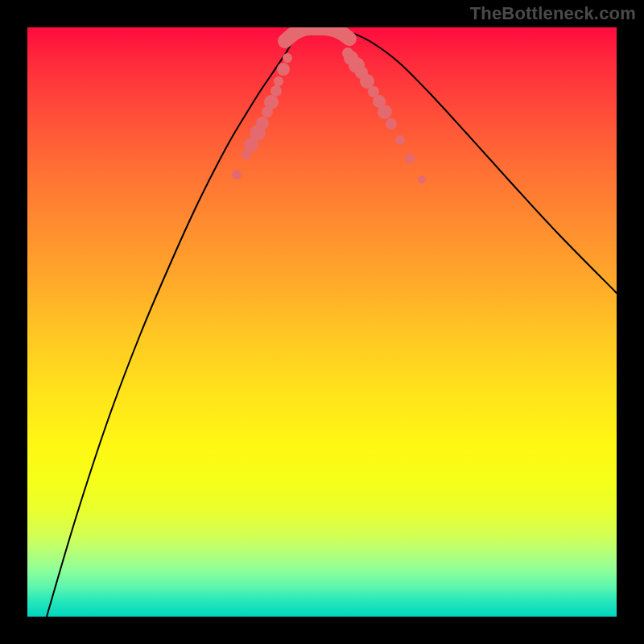 The height and width of the screenshot is (644, 644). I want to click on valley-band, so click(317, 35).